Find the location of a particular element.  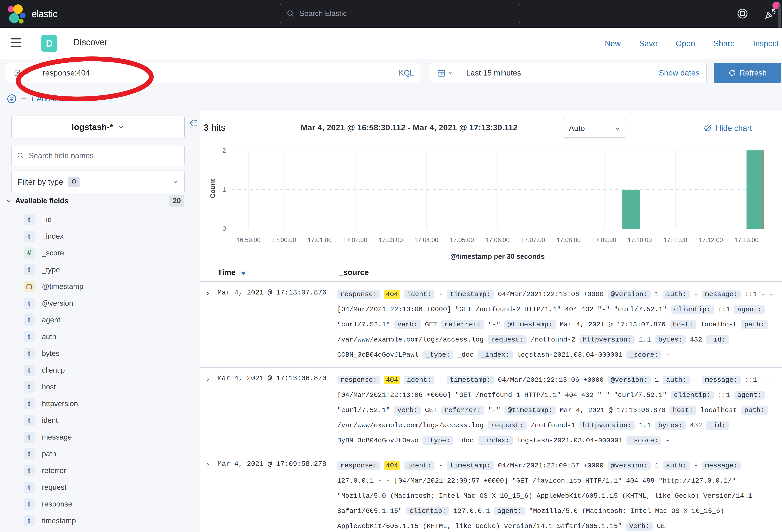

field-item-host: thost is located at coordinates (100, 387).